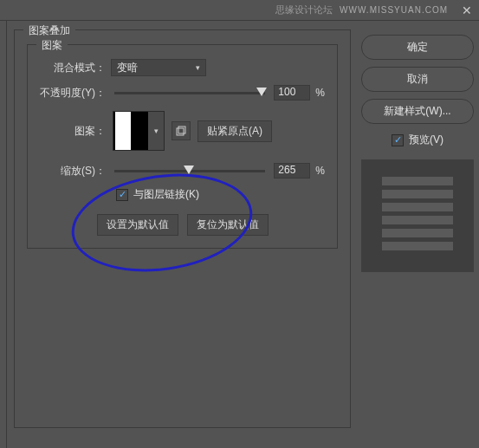 The width and height of the screenshot is (479, 448). What do you see at coordinates (181, 131) in the screenshot?
I see `new-pattern-icon` at bounding box center [181, 131].